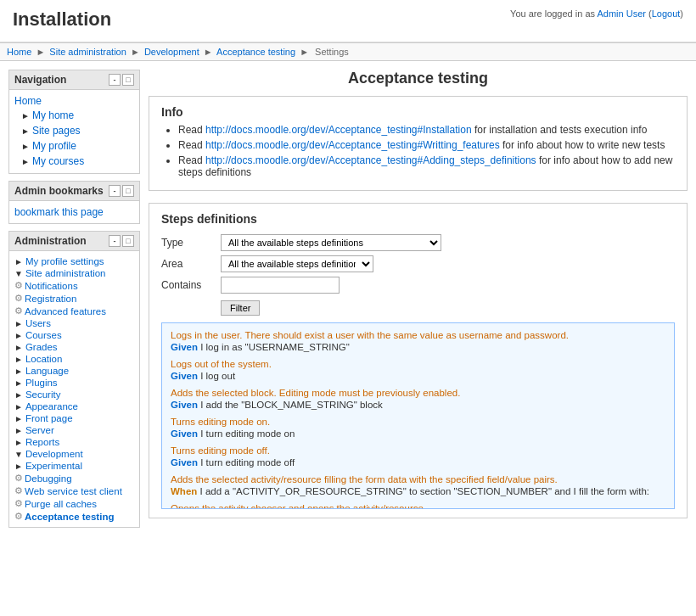 This screenshot has height=616, width=696. I want to click on logged-in-info: You are logged in as Admin User (Logout), so click(597, 14).